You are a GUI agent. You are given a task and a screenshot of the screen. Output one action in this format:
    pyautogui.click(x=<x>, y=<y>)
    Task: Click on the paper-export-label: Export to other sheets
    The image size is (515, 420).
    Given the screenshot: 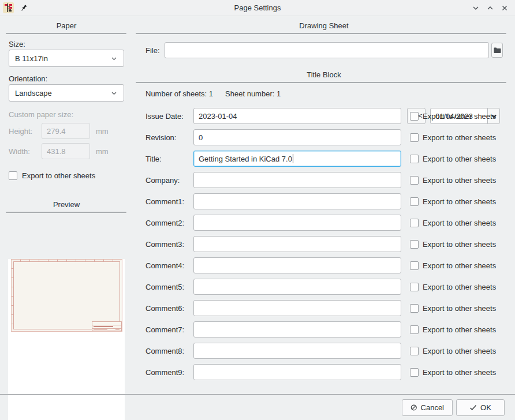 What is the action you would take?
    pyautogui.click(x=59, y=175)
    